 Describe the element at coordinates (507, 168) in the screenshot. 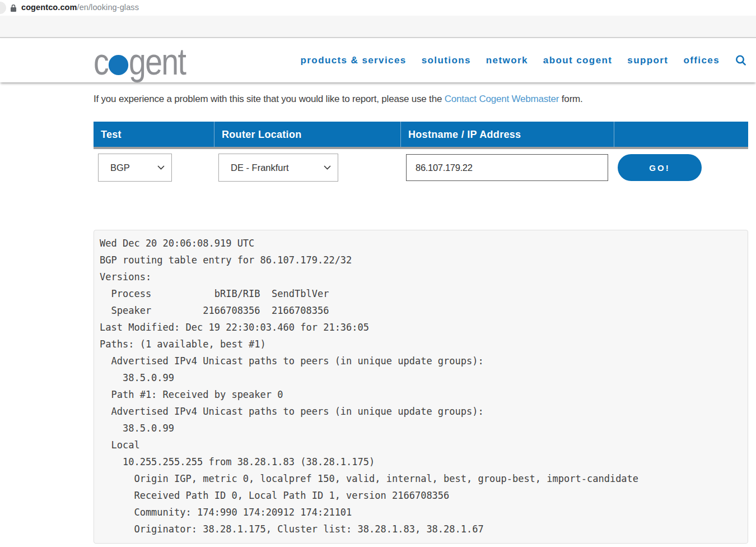

I see `hostname-ip-input` at that location.